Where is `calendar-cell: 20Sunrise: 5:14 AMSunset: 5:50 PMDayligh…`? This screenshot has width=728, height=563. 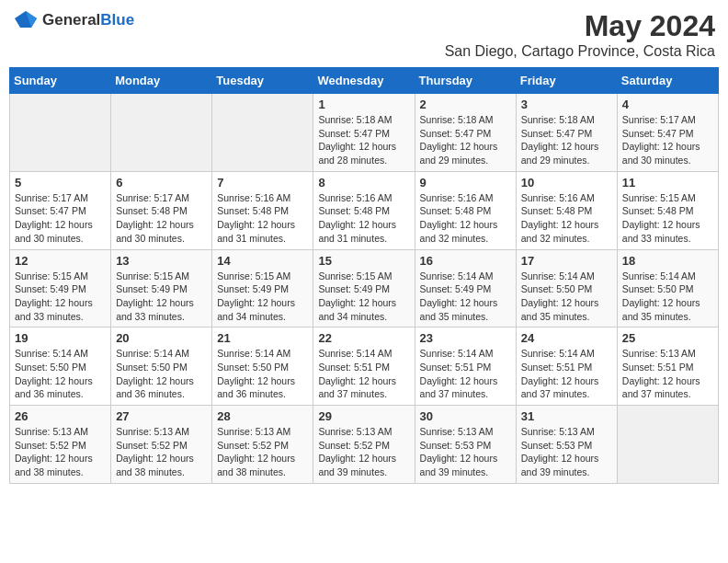 calendar-cell: 20Sunrise: 5:14 AMSunset: 5:50 PMDayligh… is located at coordinates (162, 366).